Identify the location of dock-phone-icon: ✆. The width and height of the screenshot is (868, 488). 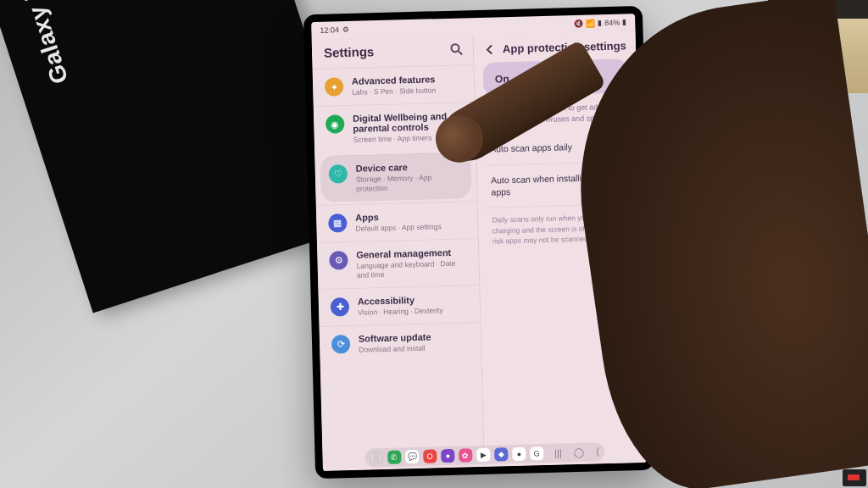
(394, 457).